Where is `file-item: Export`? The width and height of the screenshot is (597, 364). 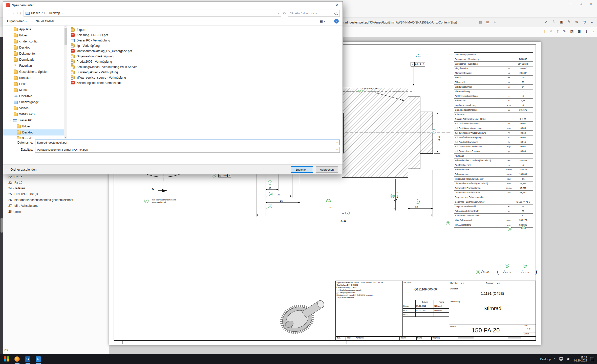
file-item: Export is located at coordinates (206, 30).